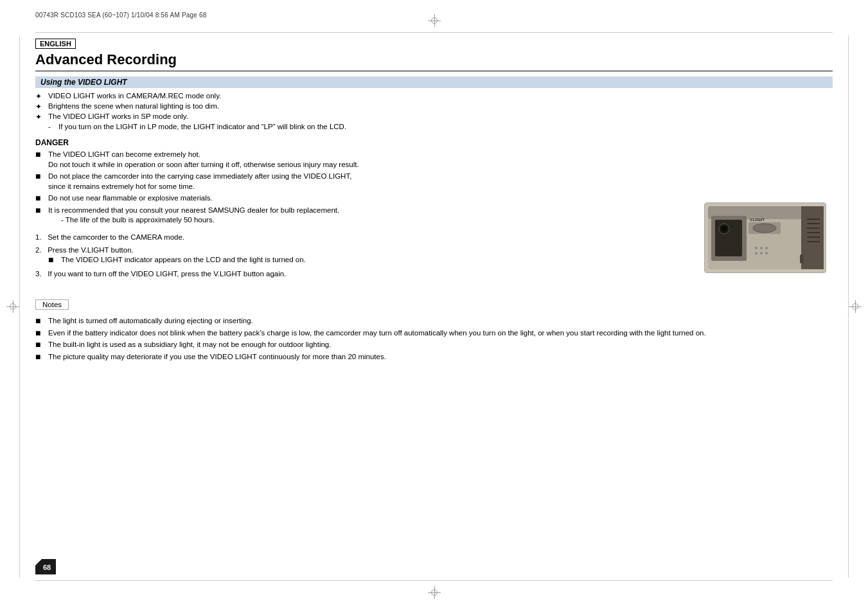 Image resolution: width=868 pixels, height=613 pixels. What do you see at coordinates (167, 274) in the screenshot?
I see `step-text-3: If you want to turn off the VIDEO LIGHT,…` at bounding box center [167, 274].